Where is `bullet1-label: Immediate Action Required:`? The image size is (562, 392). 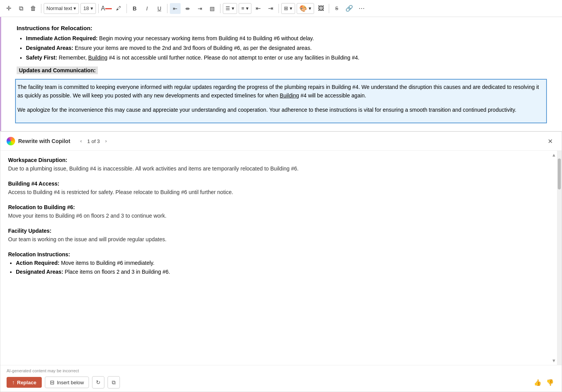 bullet1-label: Immediate Action Required: is located at coordinates (62, 38).